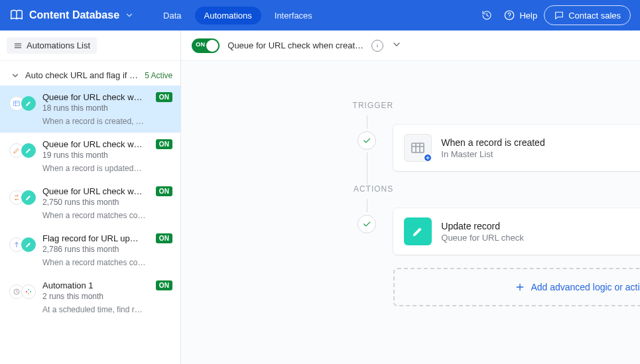  I want to click on pencil-outline-icon, so click(17, 151).